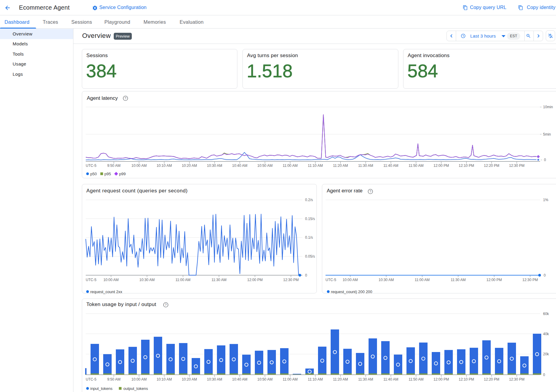 The width and height of the screenshot is (556, 392). What do you see at coordinates (547, 134) in the screenshot?
I see `svg-text: 5min` at bounding box center [547, 134].